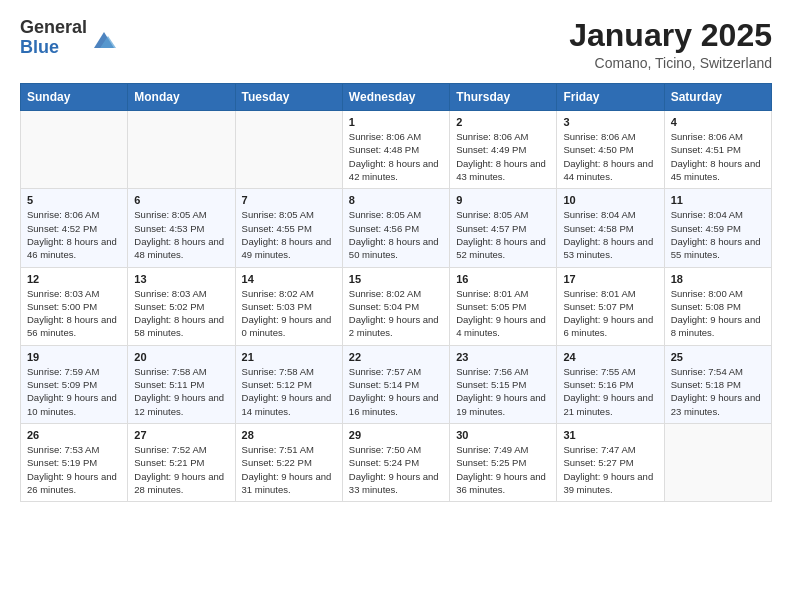 The width and height of the screenshot is (792, 612). What do you see at coordinates (718, 314) in the screenshot?
I see `day-info: Sunrise: 8:00 AMSunset: 5:08 PMDaylight:…` at bounding box center [718, 314].